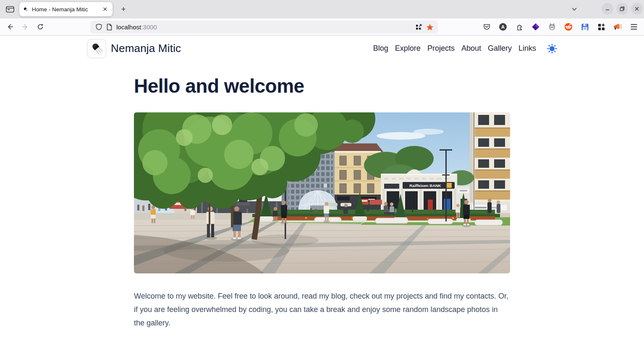 Image resolution: width=644 pixels, height=364 pixels. What do you see at coordinates (552, 27) in the screenshot?
I see `cat-extension-icon` at bounding box center [552, 27].